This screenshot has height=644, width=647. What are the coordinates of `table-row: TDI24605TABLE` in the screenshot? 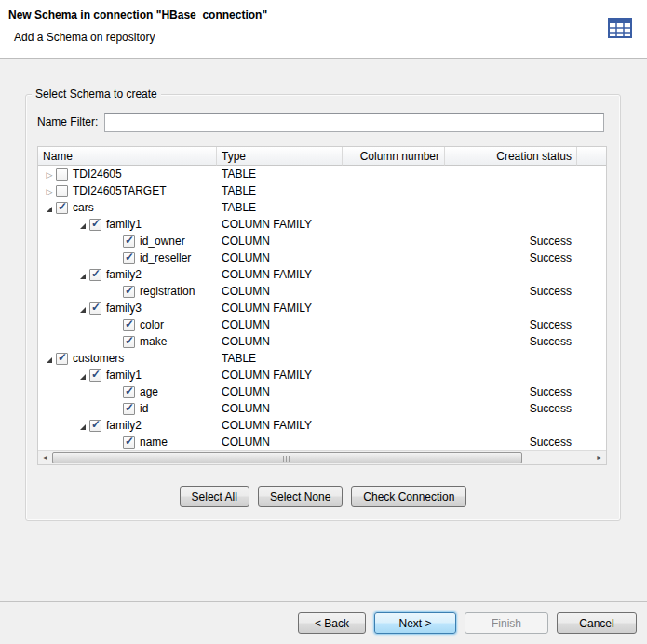 It's located at (322, 174).